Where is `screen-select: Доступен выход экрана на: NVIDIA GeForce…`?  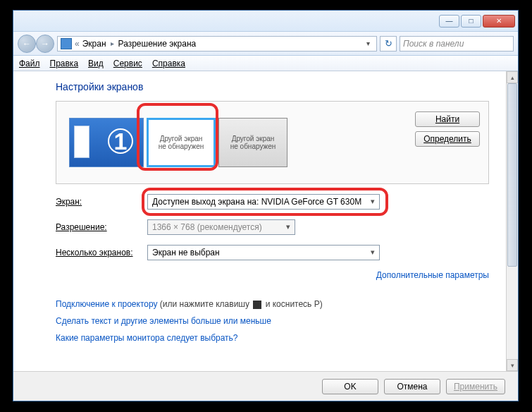
screen-select: Доступен выход экрана на: NVIDIA GeForce… is located at coordinates (264, 202).